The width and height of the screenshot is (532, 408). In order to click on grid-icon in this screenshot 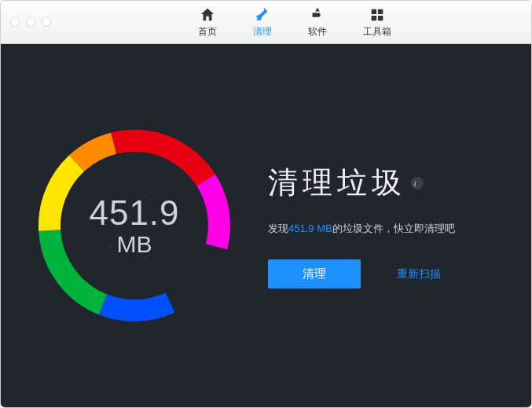, I will do `click(377, 15)`.